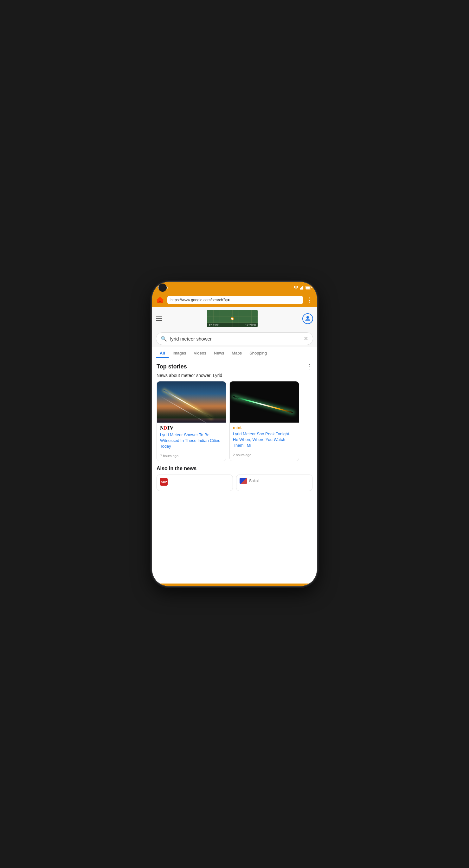  Describe the element at coordinates (264, 441) in the screenshot. I see `mint-headline: Lyrid Meteor Sho Peak Tonight. He When, …` at that location.